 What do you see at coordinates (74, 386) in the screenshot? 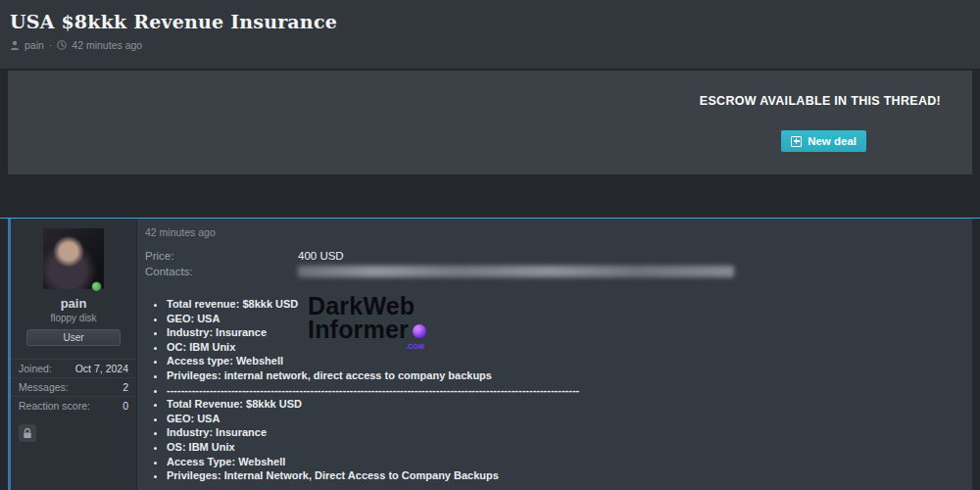
I see `stat-row: Messages: 2` at bounding box center [74, 386].